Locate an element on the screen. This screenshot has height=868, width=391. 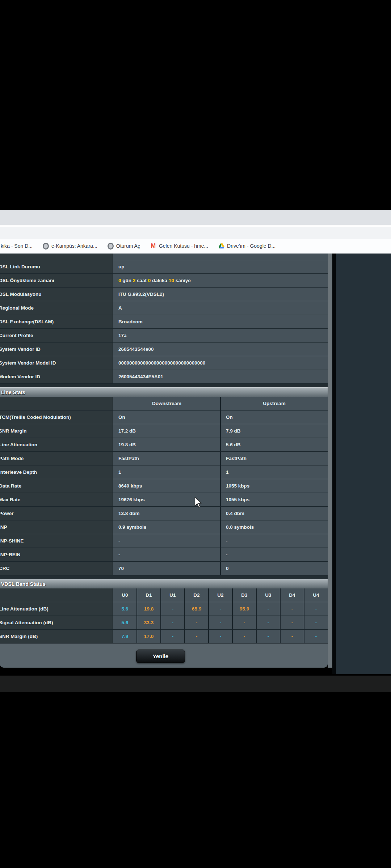
band-value-cell: 19.8 is located at coordinates (148, 609).